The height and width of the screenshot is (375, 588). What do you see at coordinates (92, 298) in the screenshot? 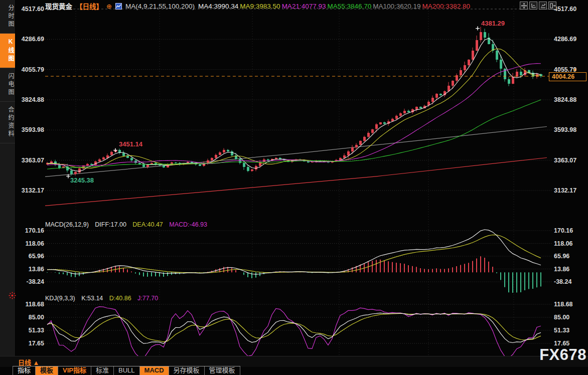
I see `kdj-k-value: K:53.14` at bounding box center [92, 298].